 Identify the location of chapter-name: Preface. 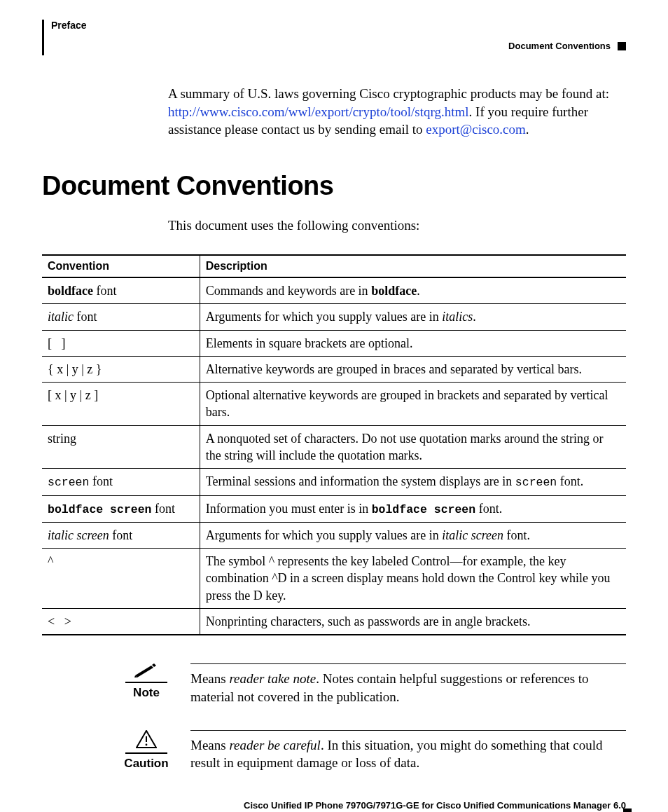
(339, 25).